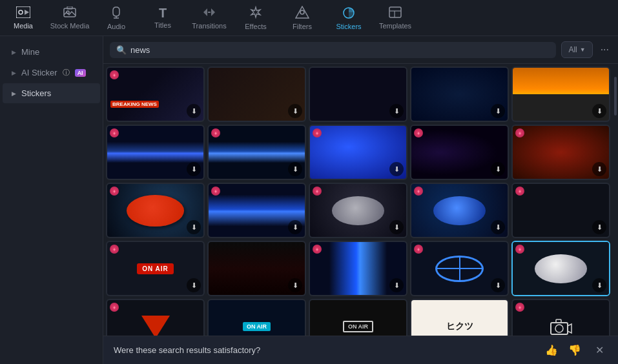 This screenshot has width=618, height=364. What do you see at coordinates (395, 26) in the screenshot?
I see `nav-templates-label: Templates` at bounding box center [395, 26].